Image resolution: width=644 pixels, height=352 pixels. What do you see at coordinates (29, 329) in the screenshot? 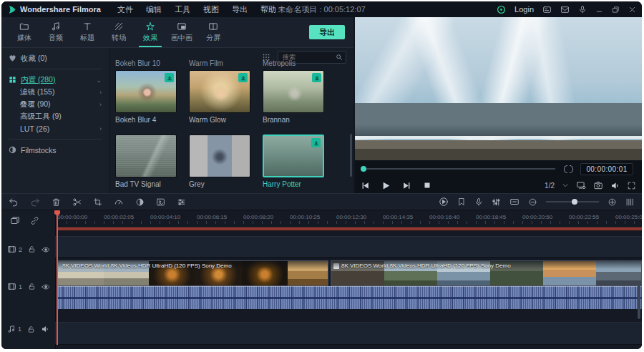
I see `audio-track-1-header: 1` at bounding box center [29, 329].